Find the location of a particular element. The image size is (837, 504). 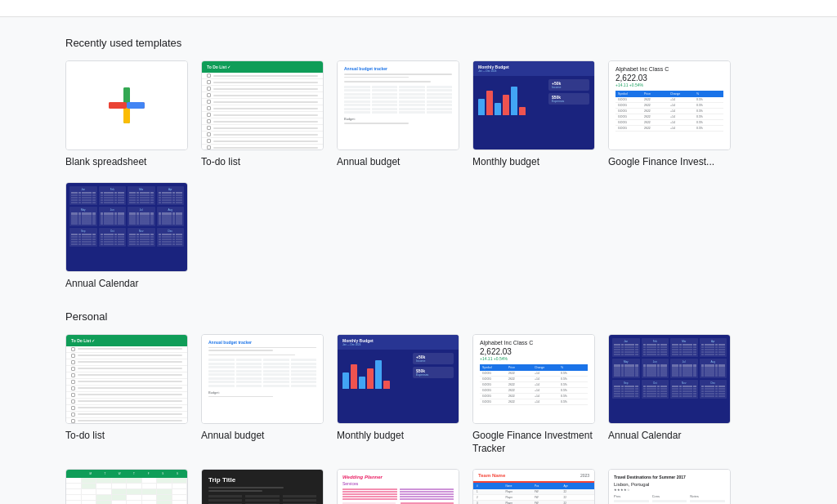

template-thumb-google-finance-personal: Alphabet Inc Class C 2,622.03 +14.11 +0.… is located at coordinates (534, 379).